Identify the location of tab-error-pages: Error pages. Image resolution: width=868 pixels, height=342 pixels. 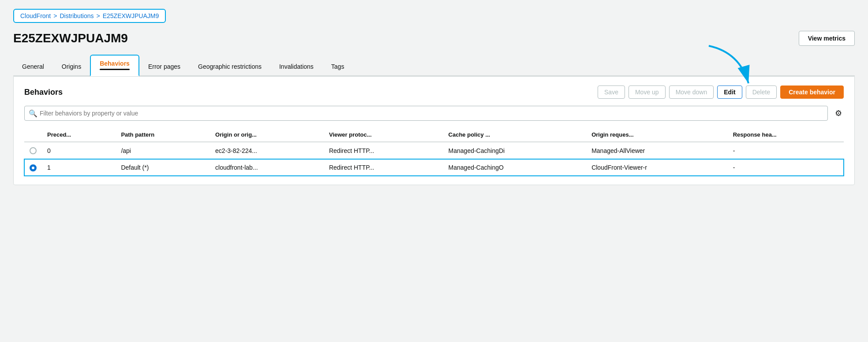
(164, 67).